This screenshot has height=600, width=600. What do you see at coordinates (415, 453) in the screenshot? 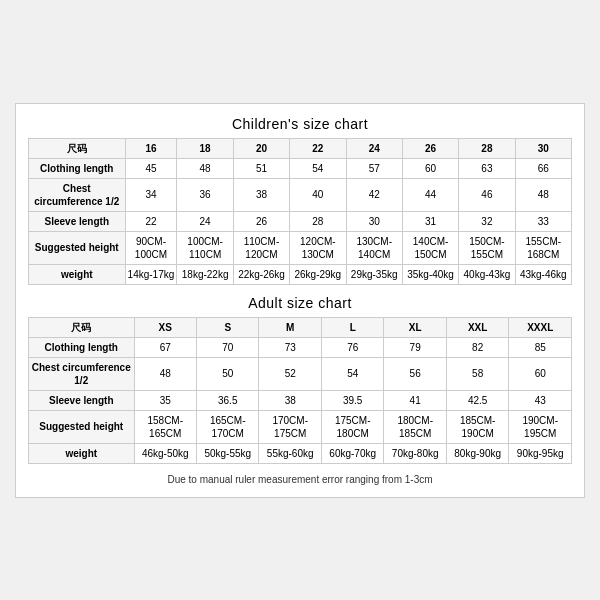
I see `cell-4-4: 70kg-80kg` at bounding box center [415, 453].